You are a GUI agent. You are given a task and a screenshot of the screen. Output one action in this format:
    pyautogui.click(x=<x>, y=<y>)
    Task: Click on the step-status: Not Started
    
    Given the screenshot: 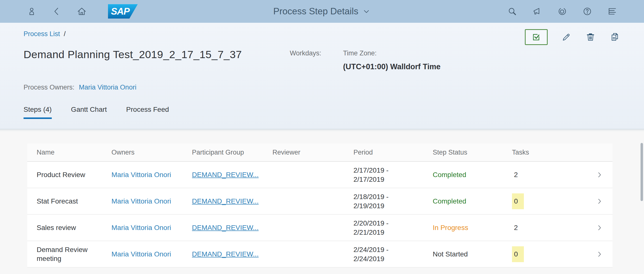 What is the action you would take?
    pyautogui.click(x=472, y=254)
    